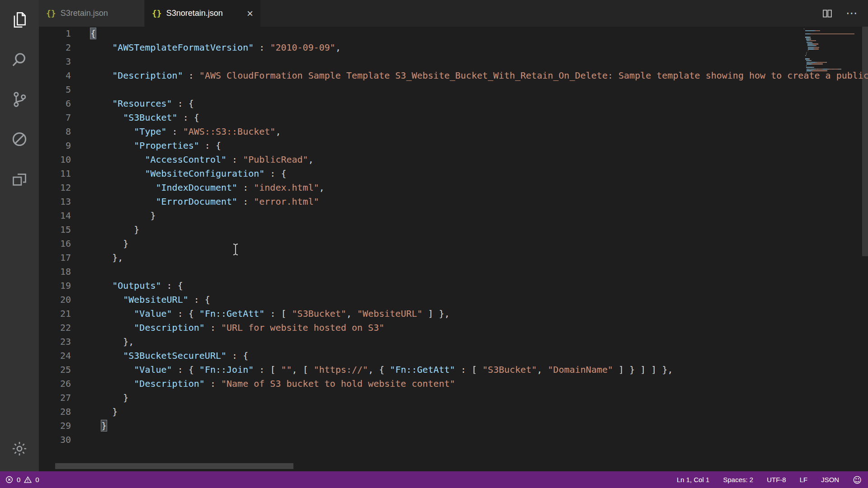  What do you see at coordinates (453, 174) in the screenshot?
I see `code-line: 11 "WebsiteConfiguration" : {` at bounding box center [453, 174].